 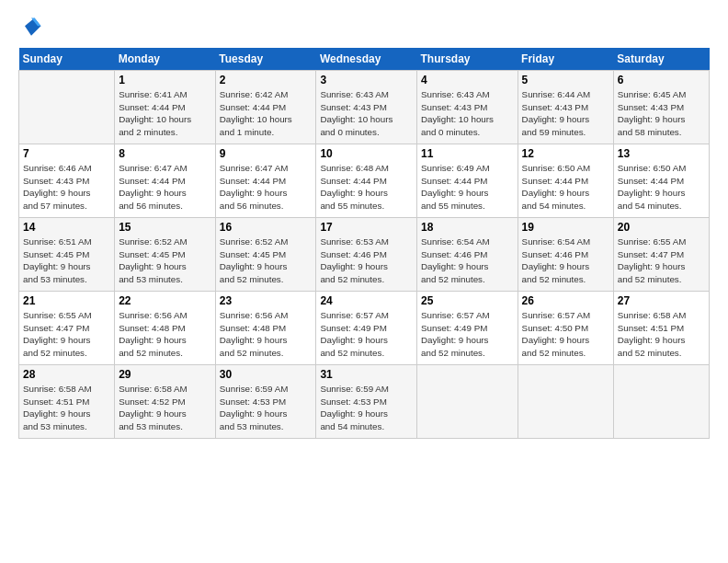 I want to click on day-number: 4, so click(x=467, y=80).